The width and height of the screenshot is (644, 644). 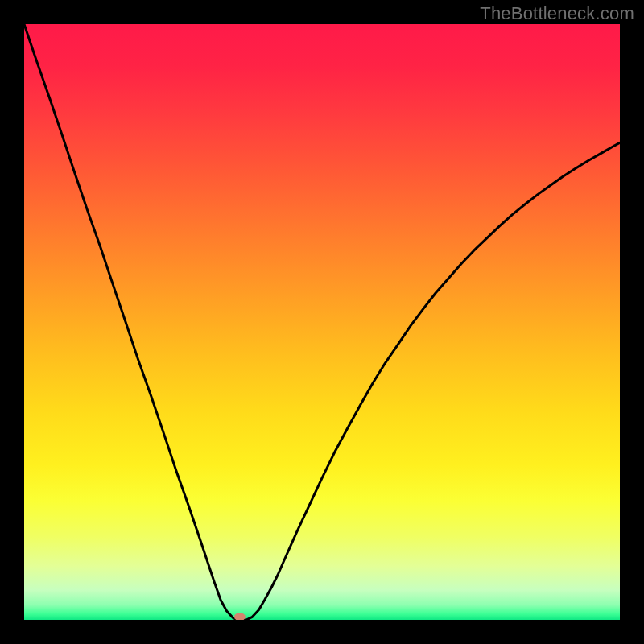 I want to click on watermark-text: TheBottleneck.com, so click(x=557, y=14).